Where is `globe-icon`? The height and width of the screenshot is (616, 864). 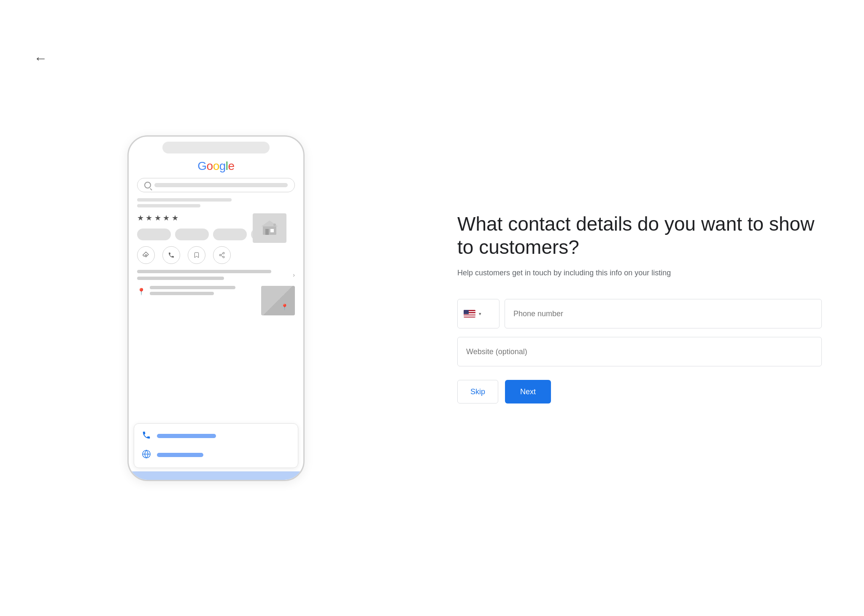 globe-icon is located at coordinates (146, 455).